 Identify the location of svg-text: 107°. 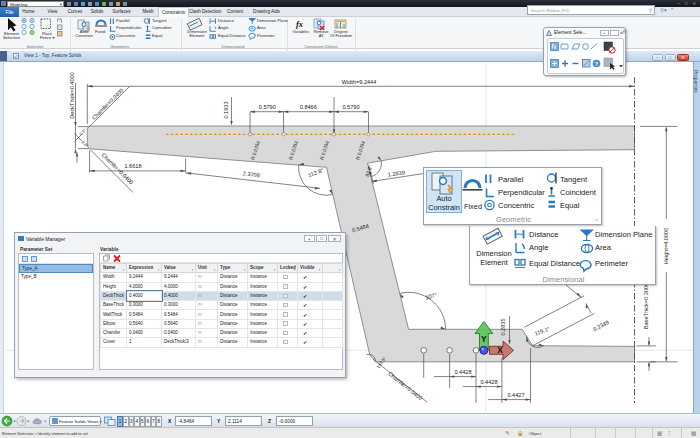
(432, 296).